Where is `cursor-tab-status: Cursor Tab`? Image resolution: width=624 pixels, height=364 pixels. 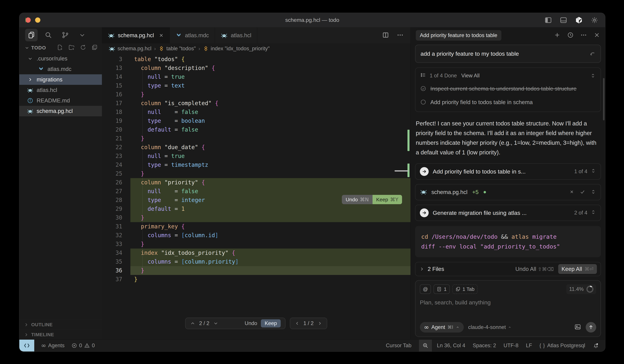 cursor-tab-status: Cursor Tab is located at coordinates (399, 346).